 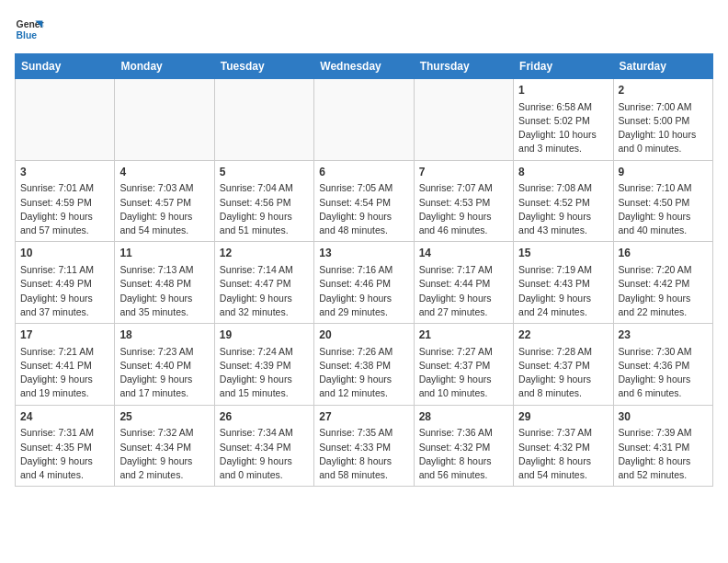 I want to click on calendar-cell: 7Sunrise: 7:07 AM Sunset: 4:53 PM Daylig…, so click(x=463, y=201).